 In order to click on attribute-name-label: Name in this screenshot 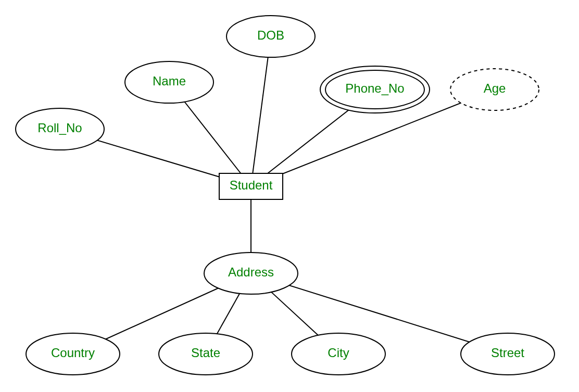, I will do `click(169, 81)`.